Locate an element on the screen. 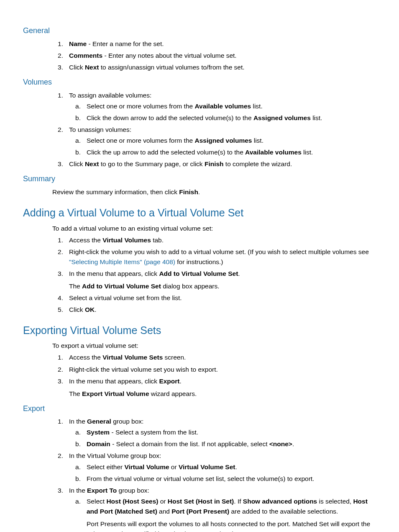 The image size is (399, 532). list-item: 2. Right-click the virtual volume set yo… is located at coordinates (214, 370).